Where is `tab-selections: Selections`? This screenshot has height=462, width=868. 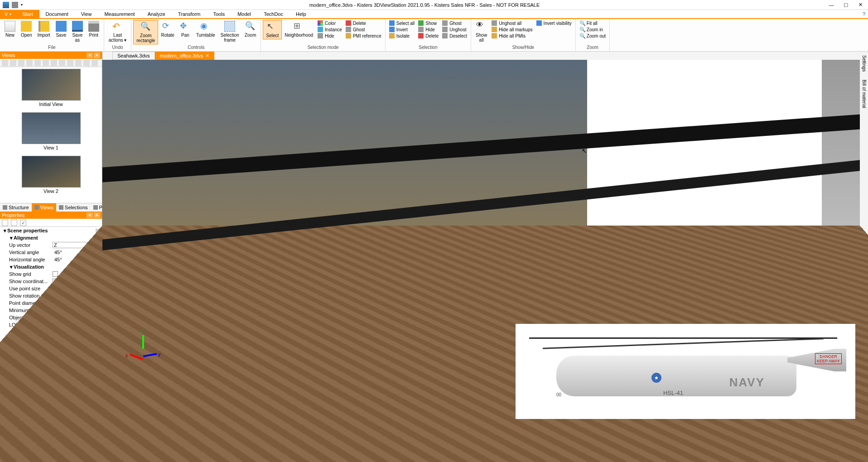
tab-selections: Selections is located at coordinates (73, 207).